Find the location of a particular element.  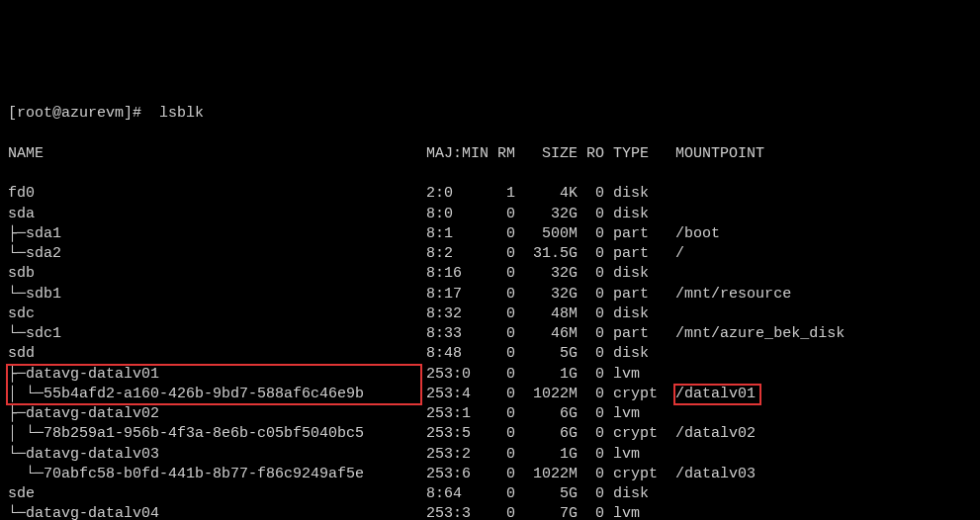

prompt-line: [root@azurevm]# lsblk is located at coordinates (426, 114).